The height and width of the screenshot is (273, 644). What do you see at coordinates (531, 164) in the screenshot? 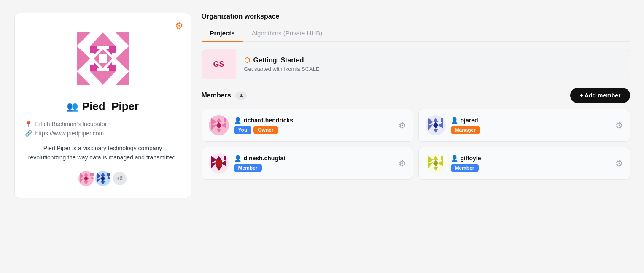
I see `member-info-gilfoyle: 👤 gilfoyle Member` at bounding box center [531, 164].